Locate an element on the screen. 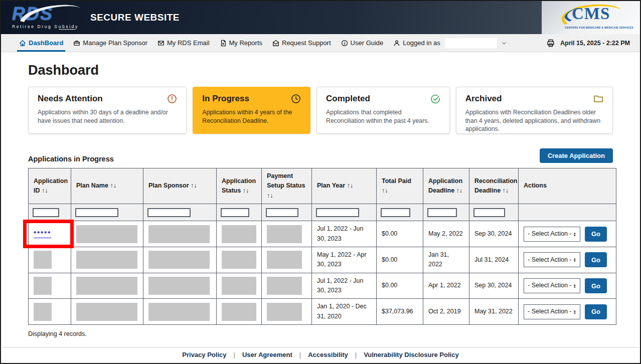 This screenshot has width=641, height=364. create-application-button: Create Application is located at coordinates (576, 155).